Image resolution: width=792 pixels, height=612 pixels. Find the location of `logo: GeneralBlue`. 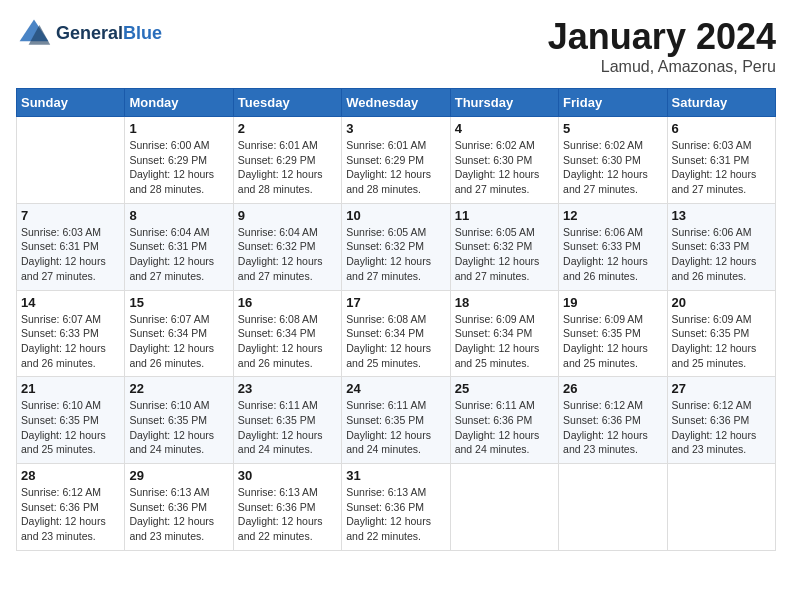

logo: GeneralBlue is located at coordinates (89, 34).